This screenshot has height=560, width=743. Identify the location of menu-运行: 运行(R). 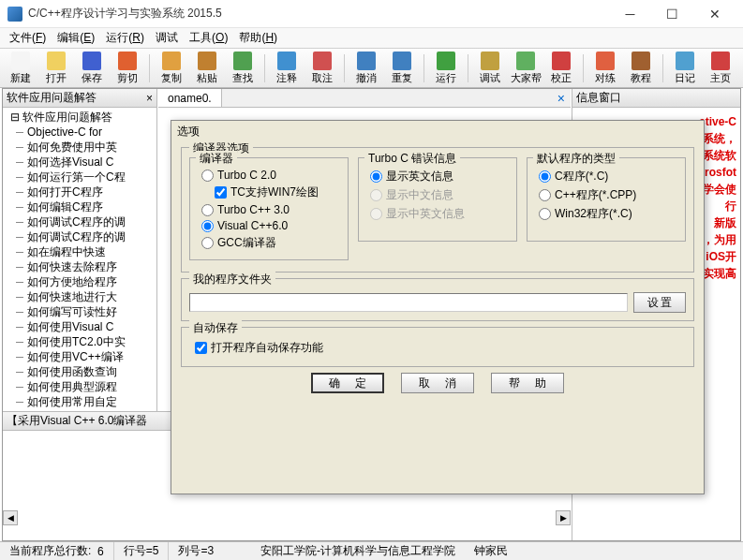
(126, 37).